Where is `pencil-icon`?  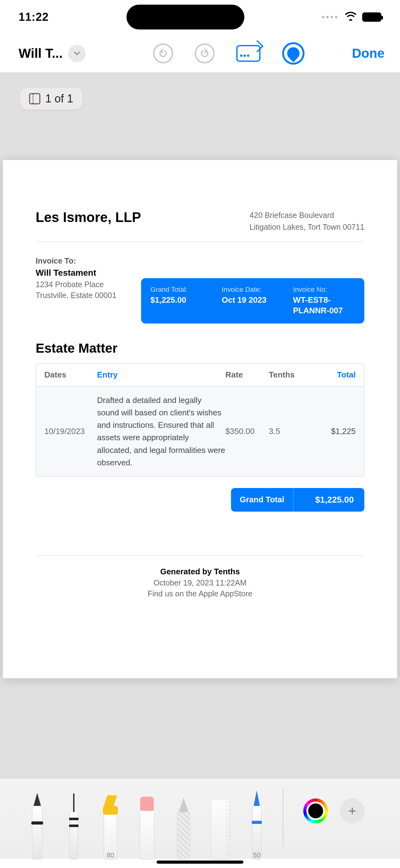 pencil-icon is located at coordinates (184, 835).